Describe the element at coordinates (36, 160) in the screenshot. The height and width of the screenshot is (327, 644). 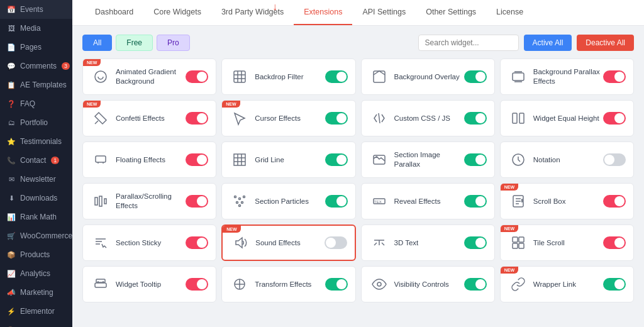
I see `sidebar-item-contact: 📞Contact1` at that location.